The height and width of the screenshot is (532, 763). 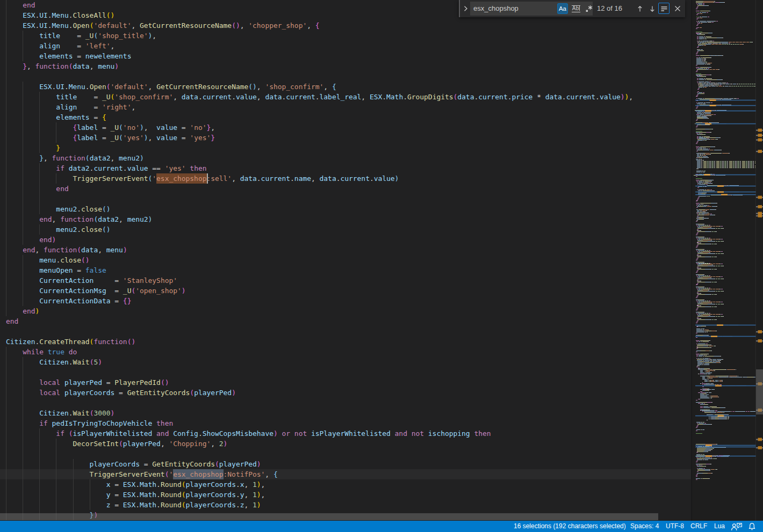 I want to click on eol-status: CRLF, so click(x=699, y=526).